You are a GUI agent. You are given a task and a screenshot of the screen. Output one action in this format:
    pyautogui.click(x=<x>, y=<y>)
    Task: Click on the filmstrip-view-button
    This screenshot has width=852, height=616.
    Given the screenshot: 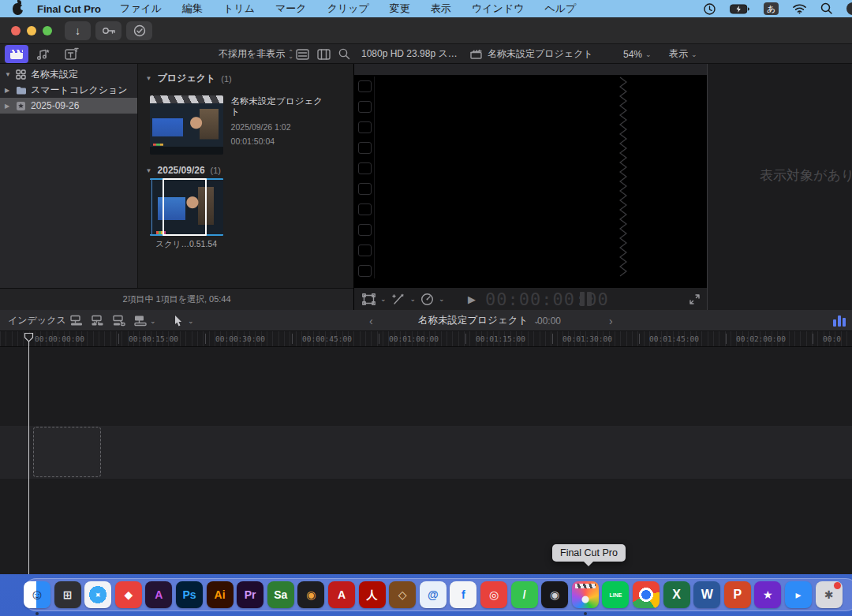 What is the action you would take?
    pyautogui.click(x=323, y=54)
    